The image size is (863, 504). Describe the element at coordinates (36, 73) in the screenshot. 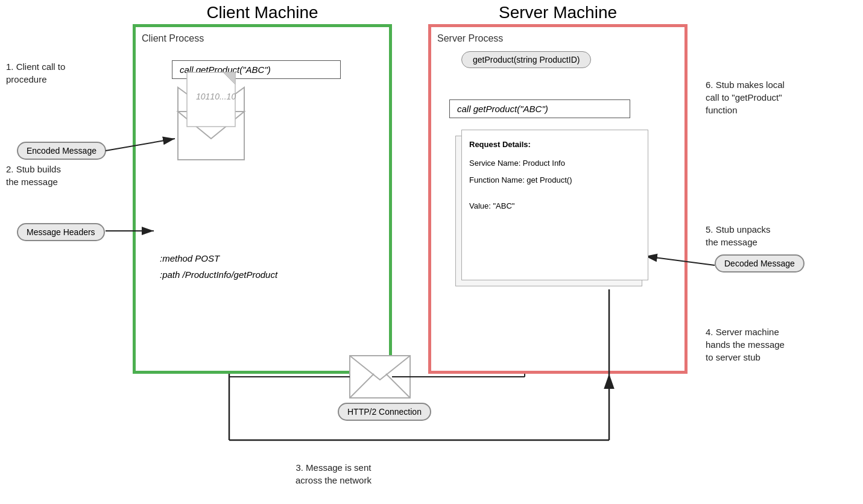

I see `annotation-step1: 1. Client call toprocedure` at that location.